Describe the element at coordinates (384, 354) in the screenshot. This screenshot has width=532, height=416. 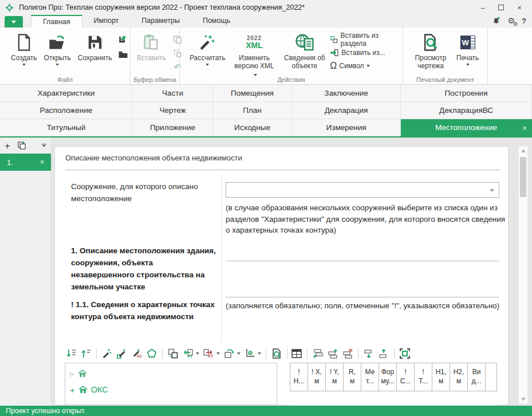
I see `move-row-up-button` at that location.